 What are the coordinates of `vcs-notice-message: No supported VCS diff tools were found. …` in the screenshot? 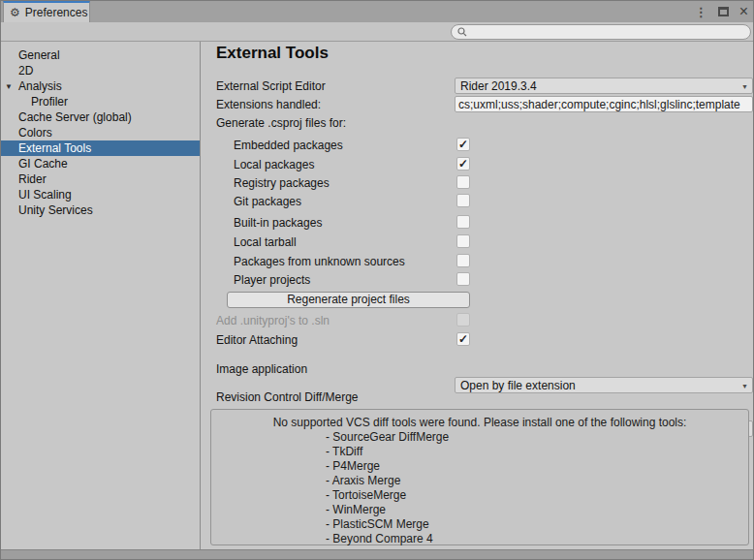 It's located at (480, 422).